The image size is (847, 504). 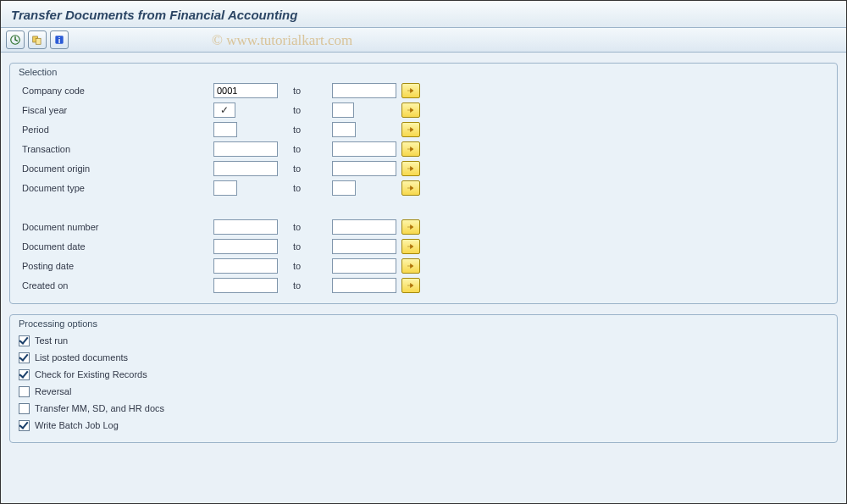 What do you see at coordinates (424, 285) in the screenshot?
I see `selection-row: Created onto` at bounding box center [424, 285].